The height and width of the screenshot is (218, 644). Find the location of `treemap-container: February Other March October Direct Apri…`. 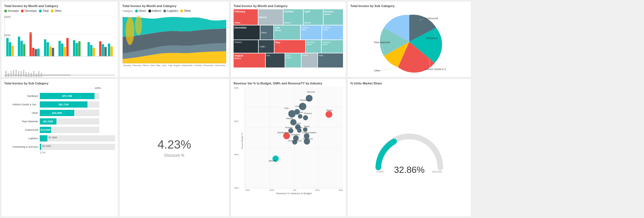

treemap-container: February Other March October Direct Apri… is located at coordinates (288, 40).